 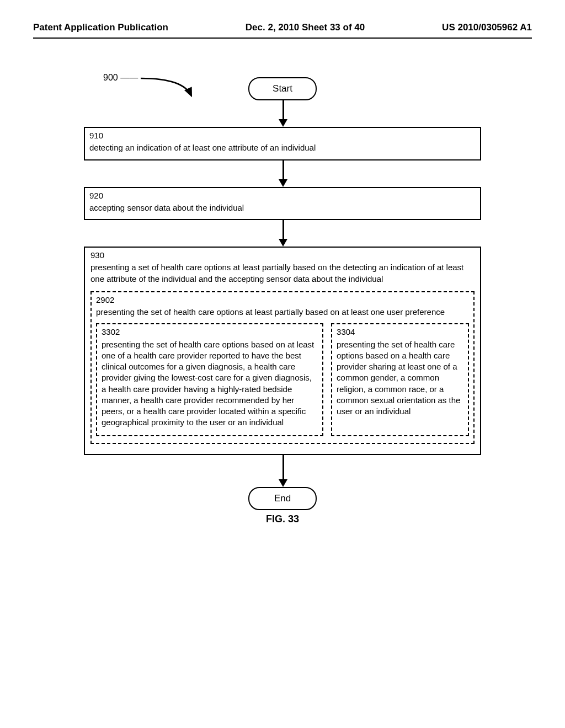 I want to click on page-header: Patent Application Publication Dec. 2, 2…, so click(x=282, y=28).